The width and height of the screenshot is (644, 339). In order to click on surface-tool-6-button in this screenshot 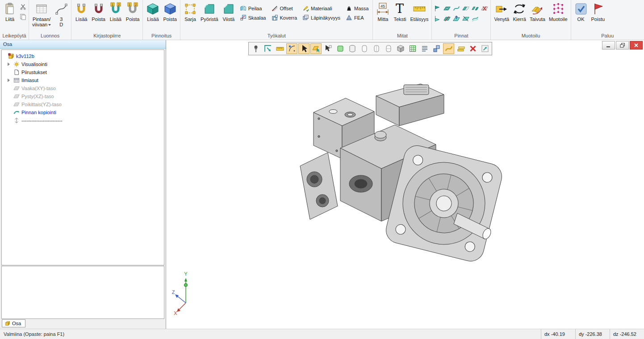, I will do `click(456, 19)`.